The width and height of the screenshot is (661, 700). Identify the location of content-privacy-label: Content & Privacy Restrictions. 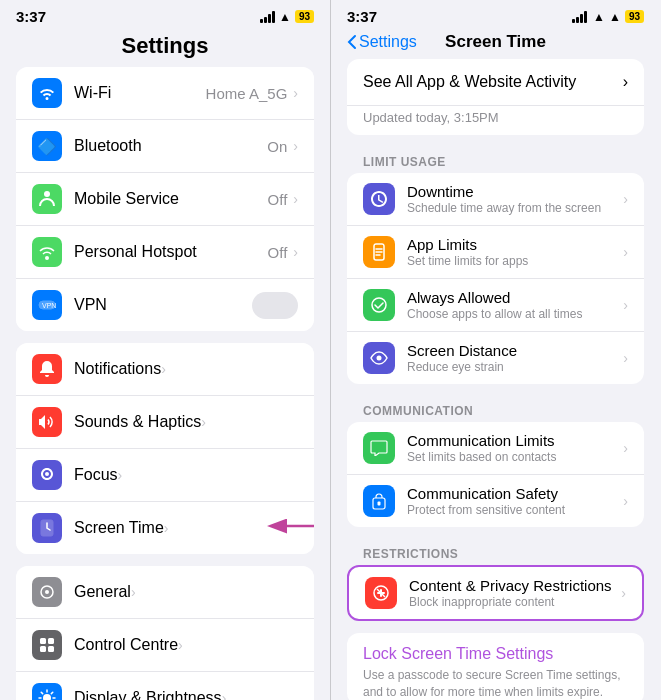
(515, 586).